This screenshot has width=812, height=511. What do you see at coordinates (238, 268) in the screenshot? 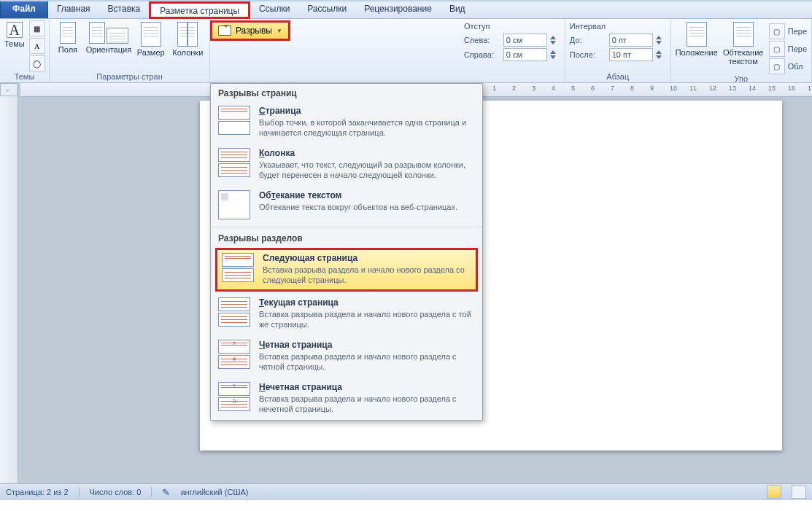
I see `break-next-page-icon` at bounding box center [238, 268].